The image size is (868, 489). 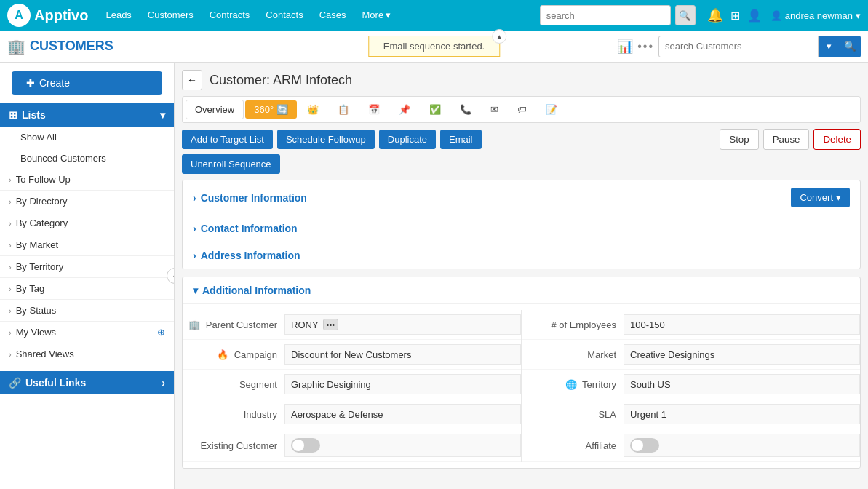 What do you see at coordinates (739, 140) in the screenshot?
I see `stop-button: Stop` at bounding box center [739, 140].